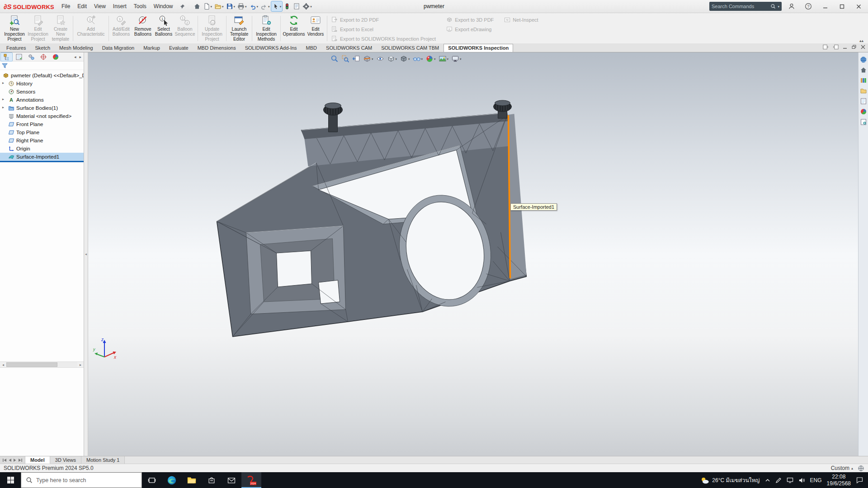  Describe the element at coordinates (863, 70) in the screenshot. I see `home-icon` at that location.